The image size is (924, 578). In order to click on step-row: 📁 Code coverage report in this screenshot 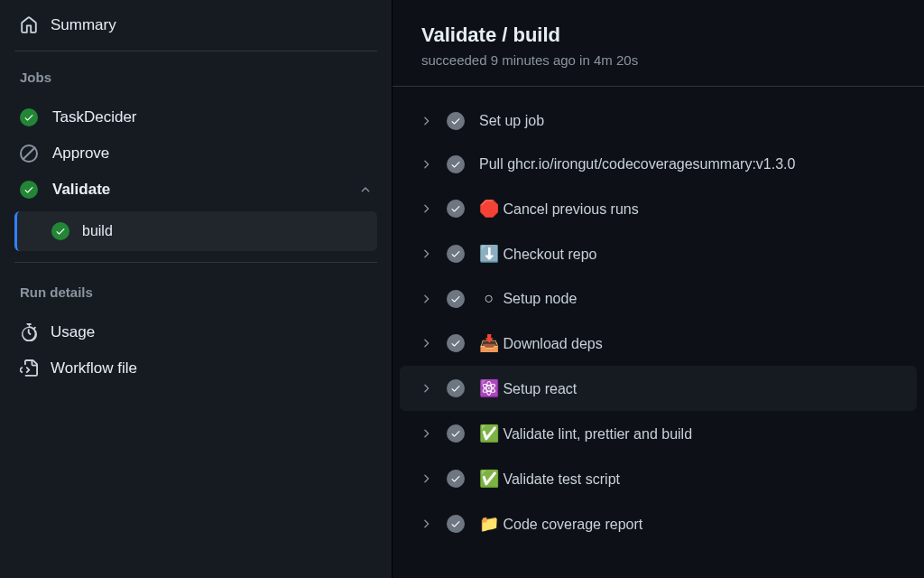, I will do `click(659, 524)`.